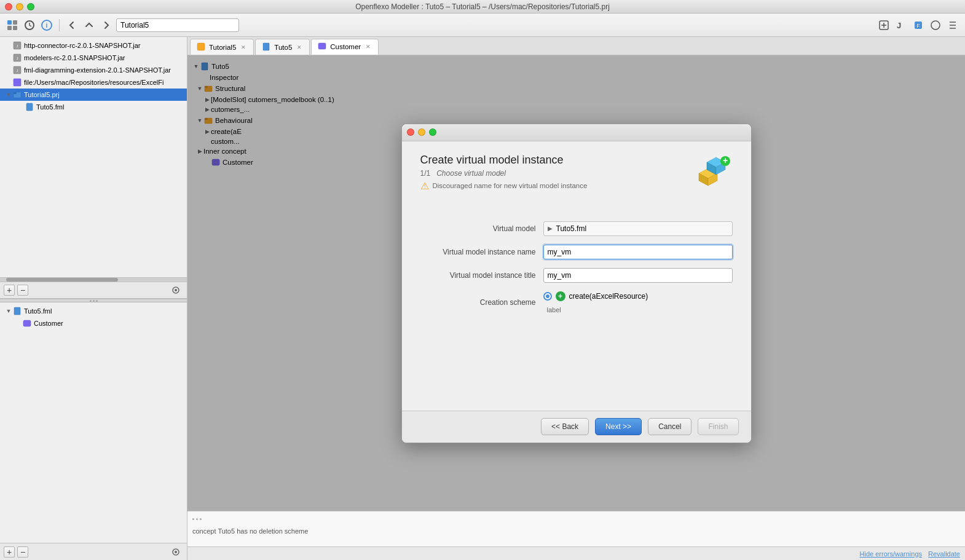 Image resolution: width=965 pixels, height=560 pixels. What do you see at coordinates (368, 47) in the screenshot?
I see `tab-customer-close: ✕` at bounding box center [368, 47].